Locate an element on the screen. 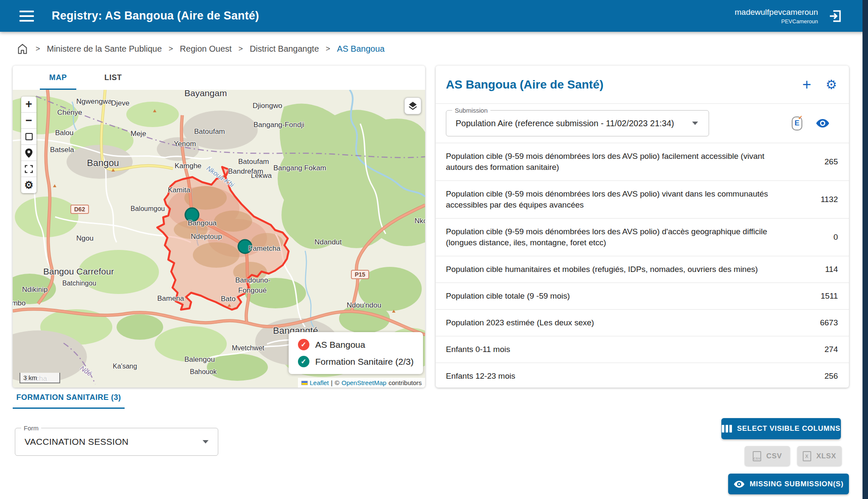 This screenshot has height=499, width=868. eye-icon is located at coordinates (739, 484).